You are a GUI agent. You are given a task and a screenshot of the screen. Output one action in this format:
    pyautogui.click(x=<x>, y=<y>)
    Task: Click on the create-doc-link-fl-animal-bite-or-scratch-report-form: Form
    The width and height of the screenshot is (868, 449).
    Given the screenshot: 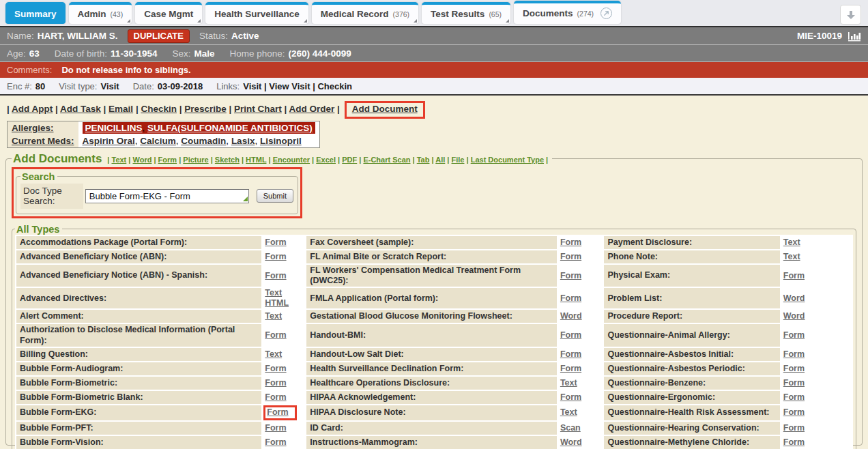 What is the action you would take?
    pyautogui.click(x=570, y=257)
    